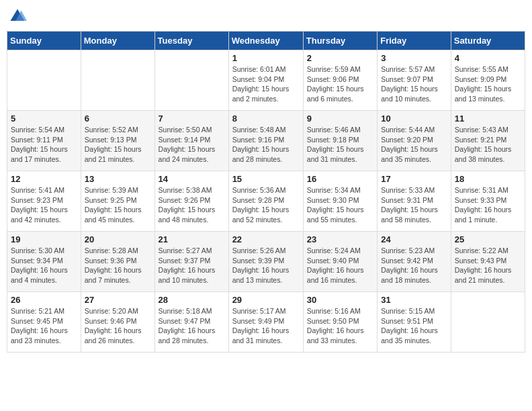 The height and width of the screenshot is (411, 532). Describe the element at coordinates (192, 145) in the screenshot. I see `day-info: Sunrise: 5:50 AM Sunset: 9:14 PM Dayligh…` at that location.